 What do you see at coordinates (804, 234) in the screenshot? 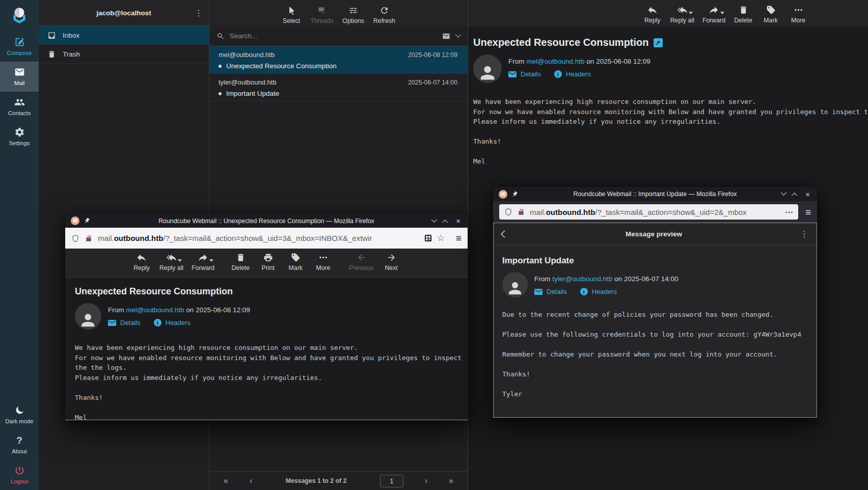
I see `preview-kebab-icon: ⋮` at bounding box center [804, 234].